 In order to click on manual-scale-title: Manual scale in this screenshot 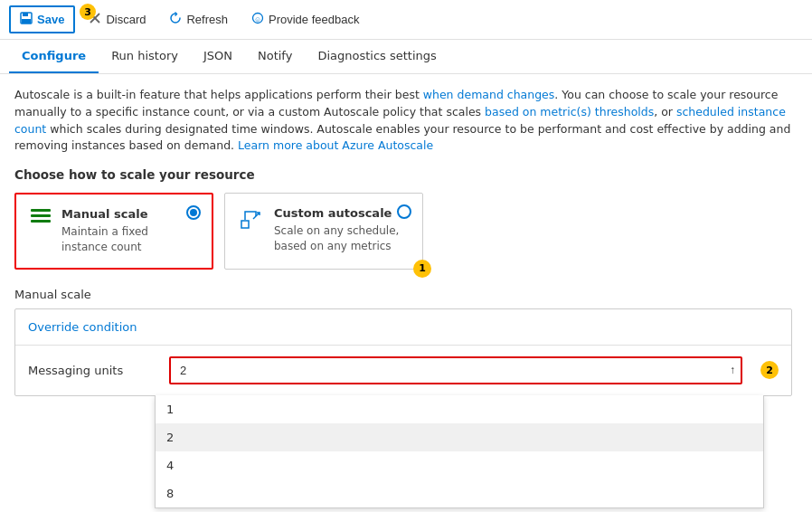, I will do `click(129, 213)`.